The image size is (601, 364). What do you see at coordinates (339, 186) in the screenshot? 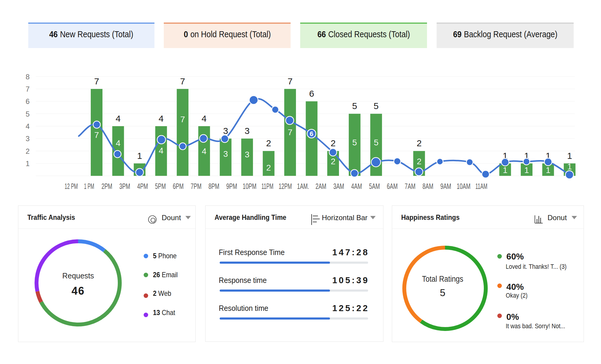
I see `svg-text: 3AM` at bounding box center [339, 186].